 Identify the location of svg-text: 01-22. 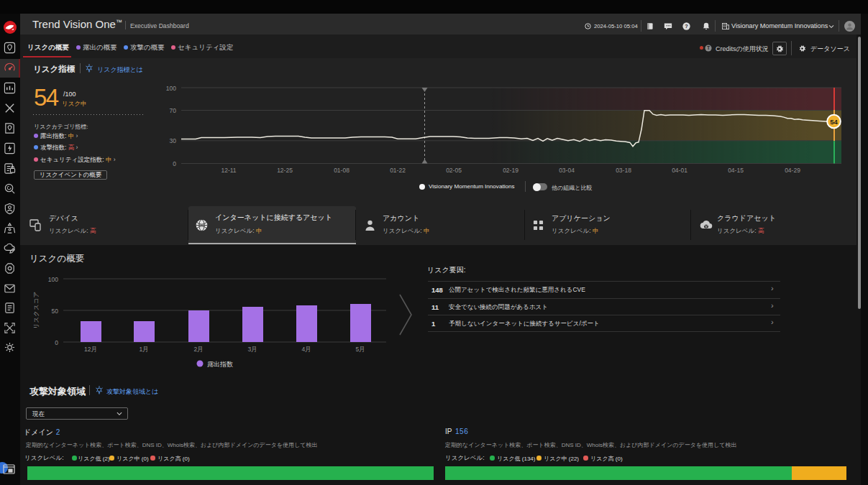
(398, 170).